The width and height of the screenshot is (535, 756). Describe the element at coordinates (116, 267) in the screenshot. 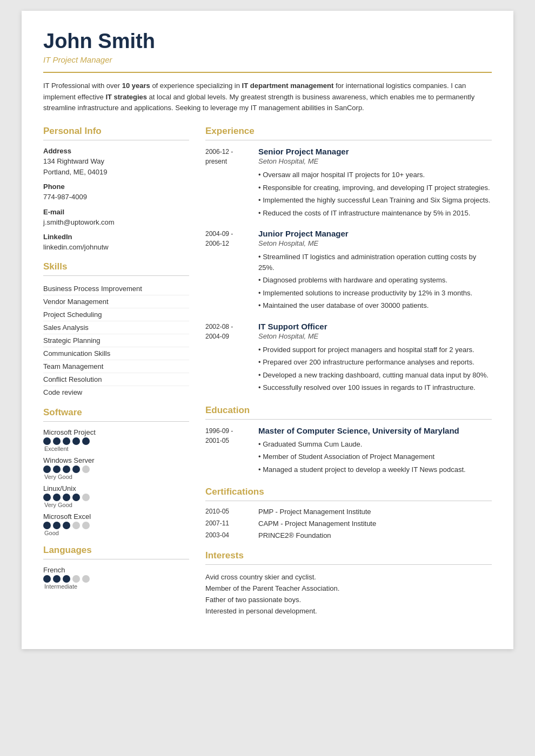

I see `skills-title: Skills` at that location.